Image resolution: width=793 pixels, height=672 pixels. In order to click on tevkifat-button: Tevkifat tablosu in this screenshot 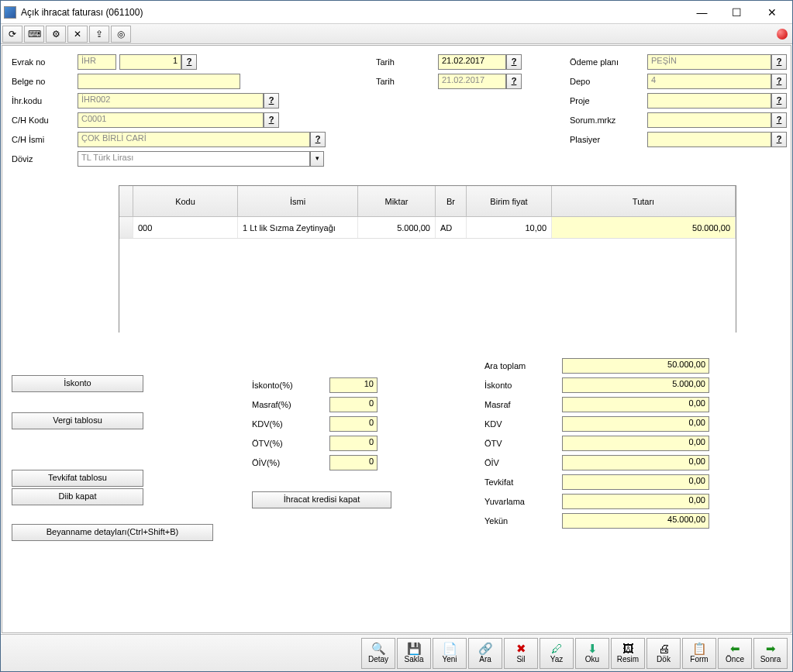, I will do `click(78, 478)`.